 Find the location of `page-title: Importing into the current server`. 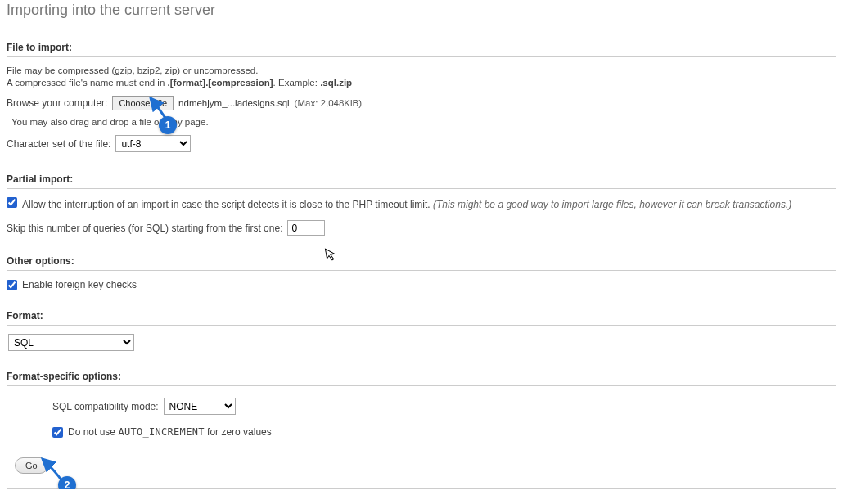

page-title: Importing into the current server is located at coordinates (422, 10).